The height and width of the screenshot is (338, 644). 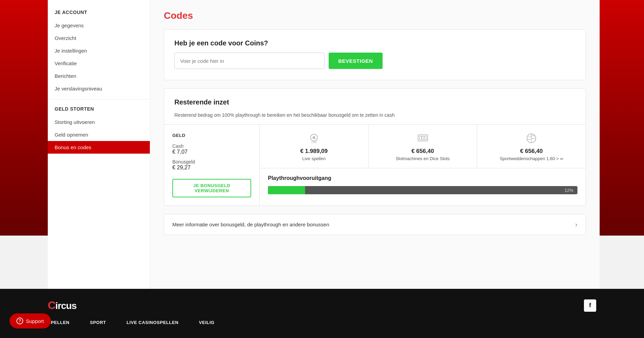 What do you see at coordinates (322, 305) in the screenshot?
I see `footer-top: Circus f` at bounding box center [322, 305].